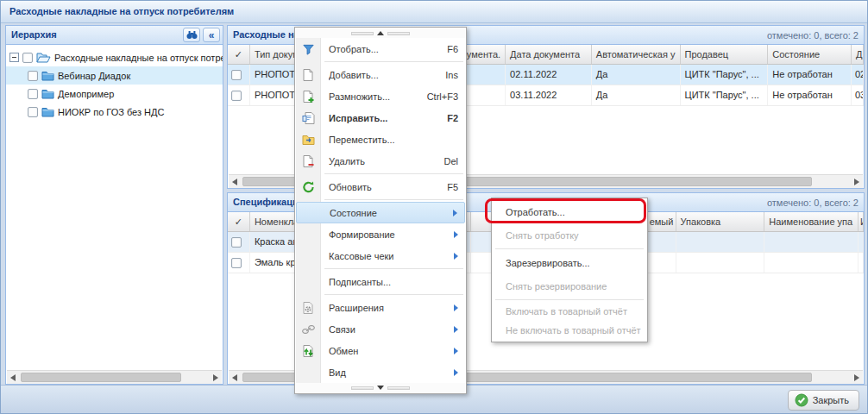  What do you see at coordinates (381, 329) in the screenshot?
I see `menu-item-links: Связи` at bounding box center [381, 329].